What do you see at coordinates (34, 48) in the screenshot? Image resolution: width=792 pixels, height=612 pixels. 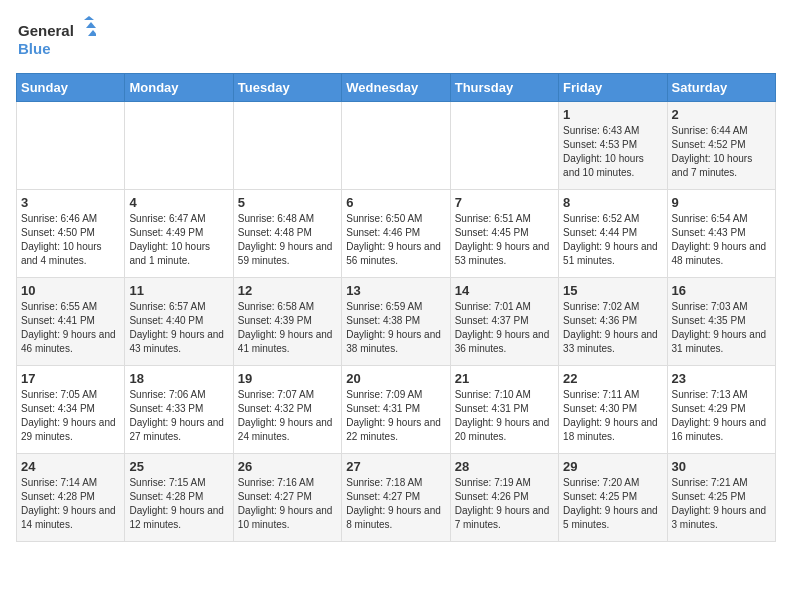 I see `svg-text: Blue` at bounding box center [34, 48].